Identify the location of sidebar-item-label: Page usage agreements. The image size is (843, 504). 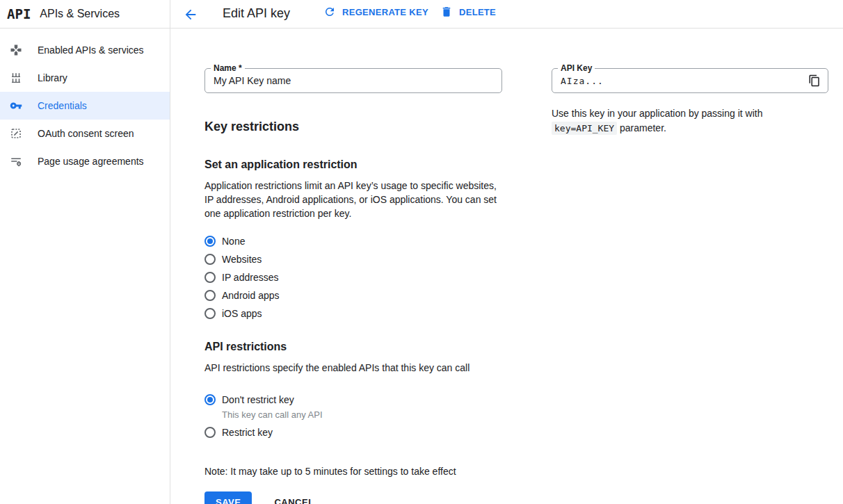
(90, 161).